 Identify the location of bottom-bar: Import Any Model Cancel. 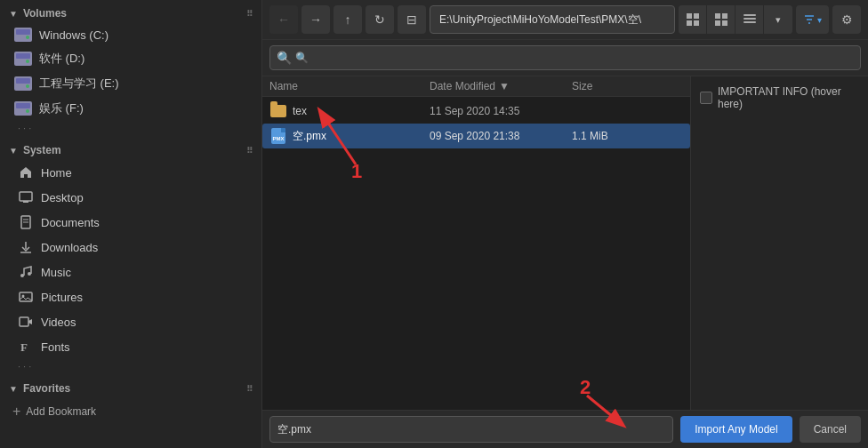
(566, 428).